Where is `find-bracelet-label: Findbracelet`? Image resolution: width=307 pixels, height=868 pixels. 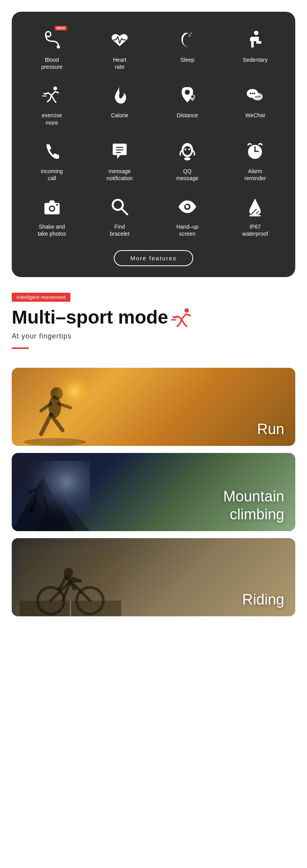 find-bracelet-label: Findbracelet is located at coordinates (120, 230).